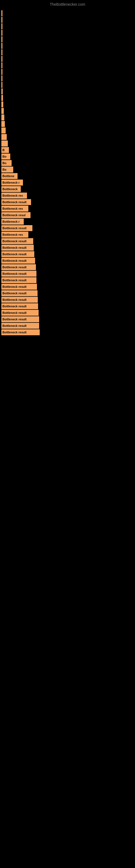 The height and width of the screenshot is (868, 135). Describe the element at coordinates (16, 215) in the screenshot. I see `bottleneck-bar: Bottleneck resul` at that location.